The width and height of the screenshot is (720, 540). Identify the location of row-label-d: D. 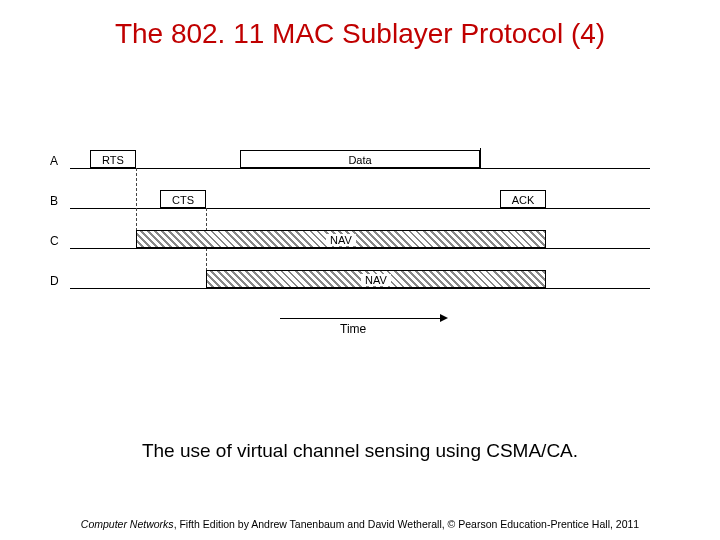
(54, 281).